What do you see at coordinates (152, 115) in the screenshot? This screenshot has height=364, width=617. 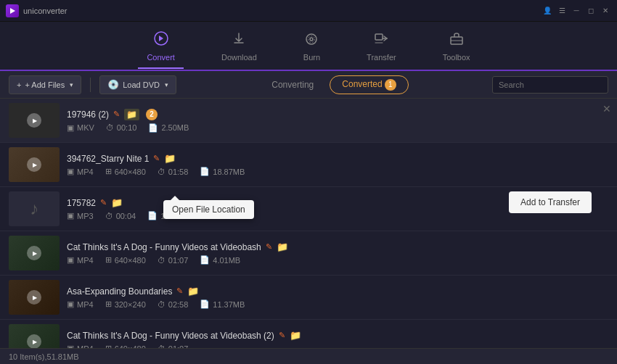 I see `folder-badge-number: 2` at bounding box center [152, 115].